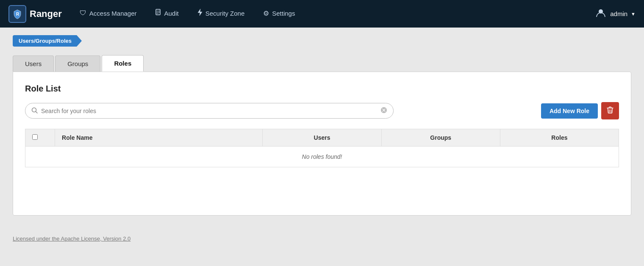 The height and width of the screenshot is (266, 644). I want to click on user-name: admin, so click(619, 14).